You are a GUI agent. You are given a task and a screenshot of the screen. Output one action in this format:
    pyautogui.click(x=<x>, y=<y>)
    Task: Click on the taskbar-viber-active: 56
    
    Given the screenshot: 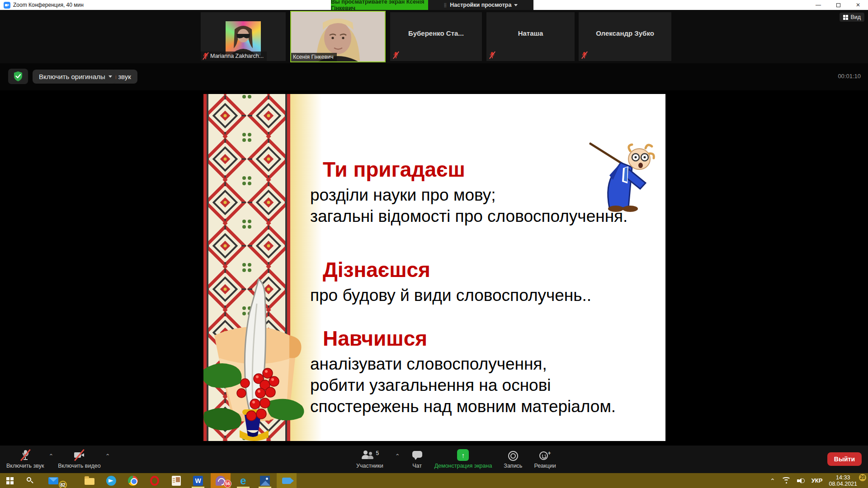 What is the action you would take?
    pyautogui.click(x=221, y=481)
    